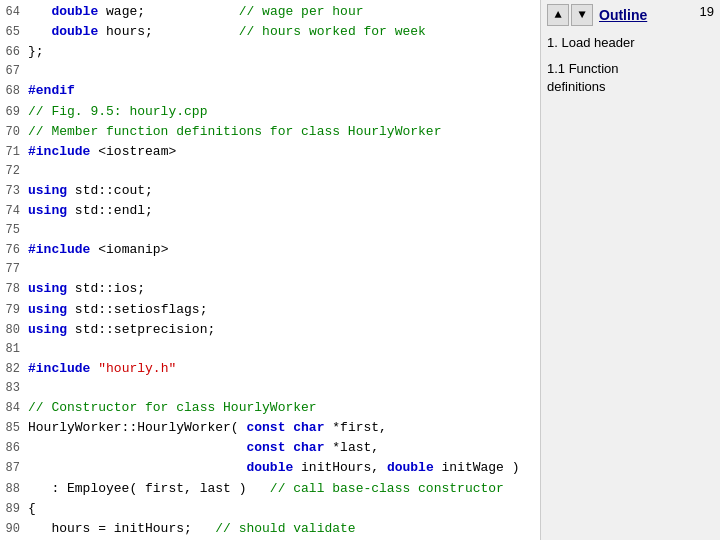  What do you see at coordinates (270, 369) in the screenshot?
I see `table-row: 82#include "hourly.h"` at bounding box center [270, 369].